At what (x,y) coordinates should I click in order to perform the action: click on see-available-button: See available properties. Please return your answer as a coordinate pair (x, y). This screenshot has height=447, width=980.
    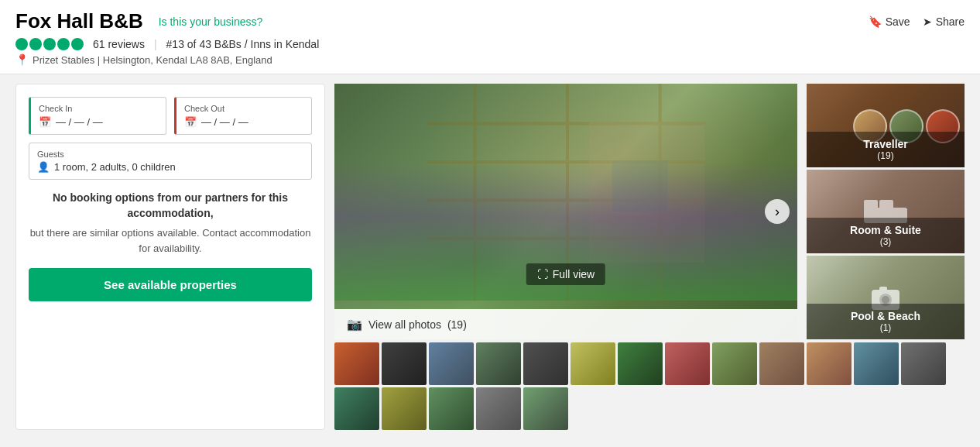
    Looking at the image, I should click on (170, 285).